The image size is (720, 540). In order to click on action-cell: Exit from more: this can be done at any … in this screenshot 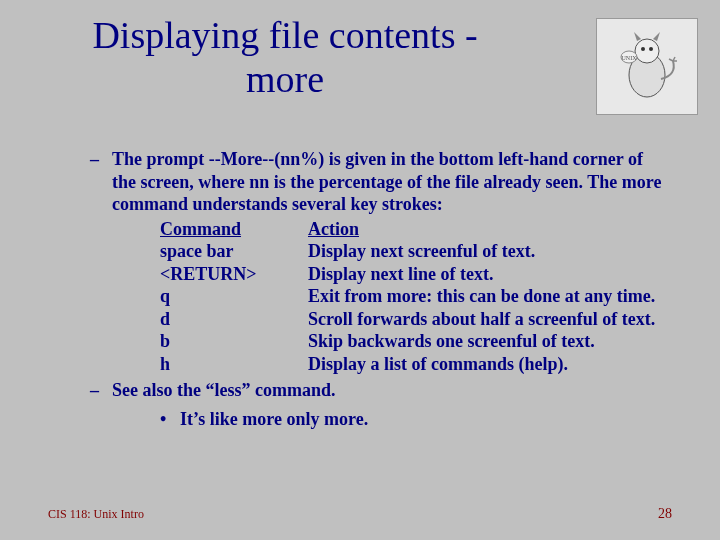, I will do `click(489, 296)`.